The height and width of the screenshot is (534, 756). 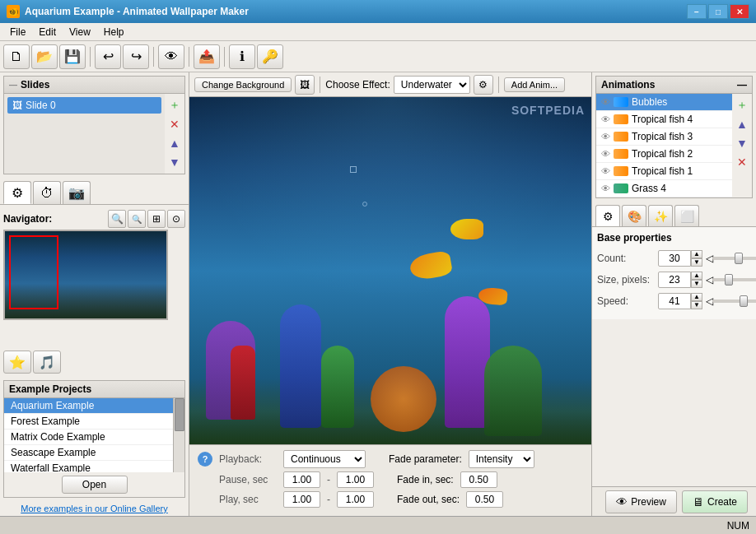 I want to click on menu-view: View, so click(x=80, y=32).